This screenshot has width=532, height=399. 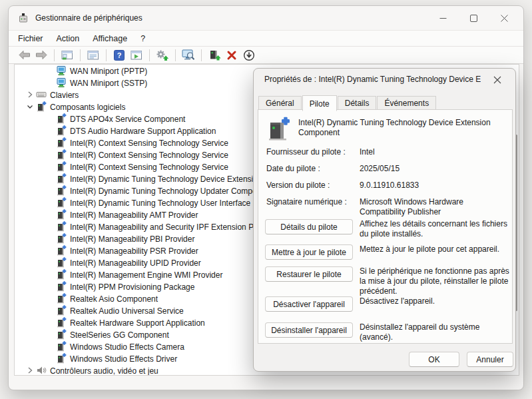 What do you see at coordinates (386, 129) in the screenshot?
I see `device-header: Intel(R) Dynamic Tuning Technology Devic…` at bounding box center [386, 129].